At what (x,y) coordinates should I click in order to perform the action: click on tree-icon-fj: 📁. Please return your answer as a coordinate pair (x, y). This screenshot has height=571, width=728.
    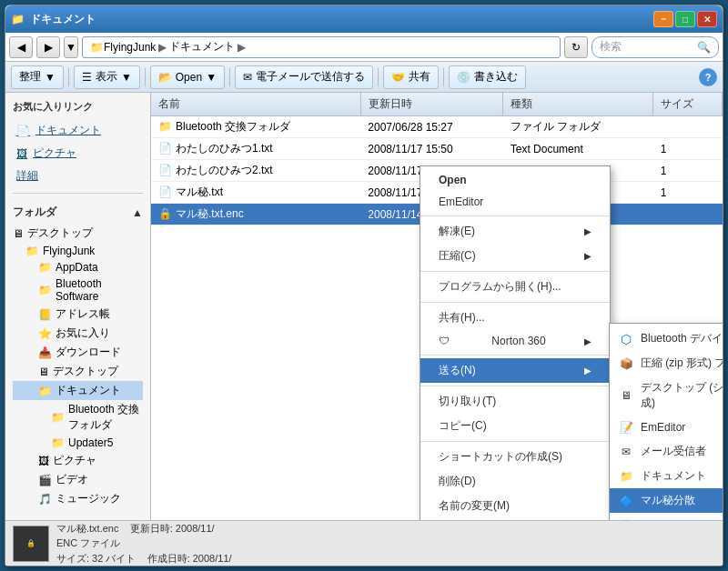
    Looking at the image, I should click on (33, 251).